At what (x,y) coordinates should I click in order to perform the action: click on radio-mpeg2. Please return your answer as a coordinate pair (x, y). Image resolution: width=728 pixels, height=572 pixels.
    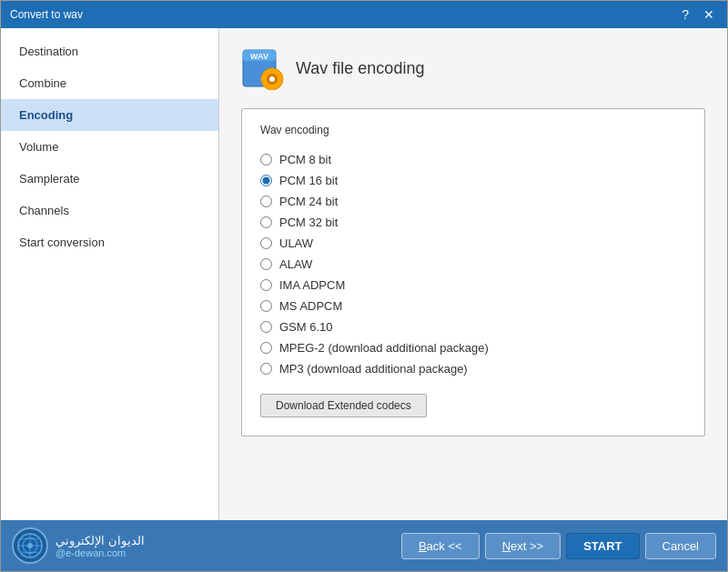
    Looking at the image, I should click on (266, 347).